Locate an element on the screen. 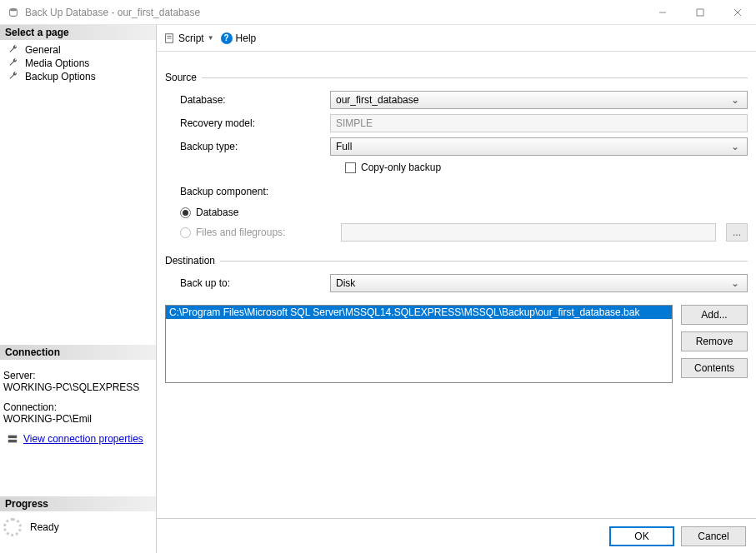  server-label: Server: is located at coordinates (78, 376).